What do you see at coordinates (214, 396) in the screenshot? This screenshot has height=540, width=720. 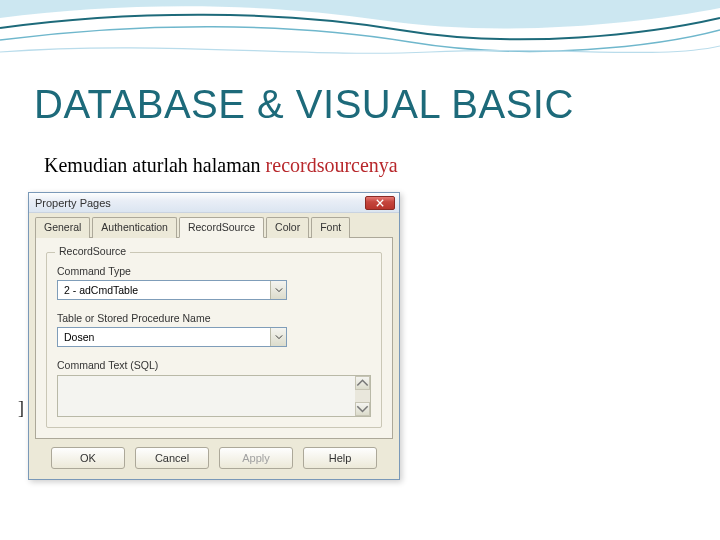 I see `command-text-area` at bounding box center [214, 396].